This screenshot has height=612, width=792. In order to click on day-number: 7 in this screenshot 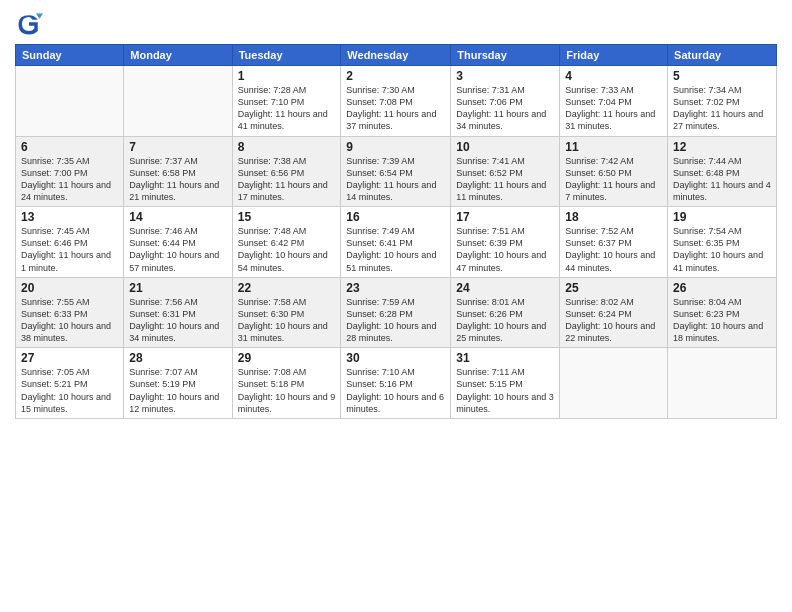, I will do `click(178, 147)`.